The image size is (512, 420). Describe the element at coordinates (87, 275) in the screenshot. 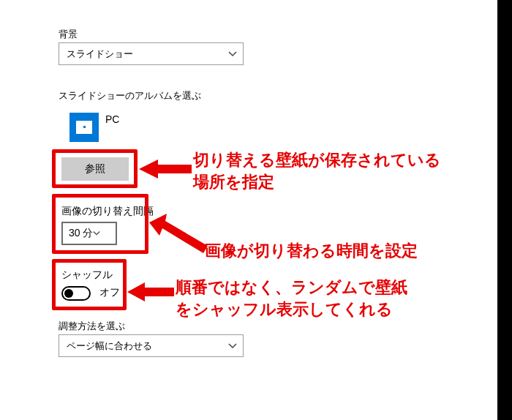

I see `shuffle-label: シャッフル` at that location.